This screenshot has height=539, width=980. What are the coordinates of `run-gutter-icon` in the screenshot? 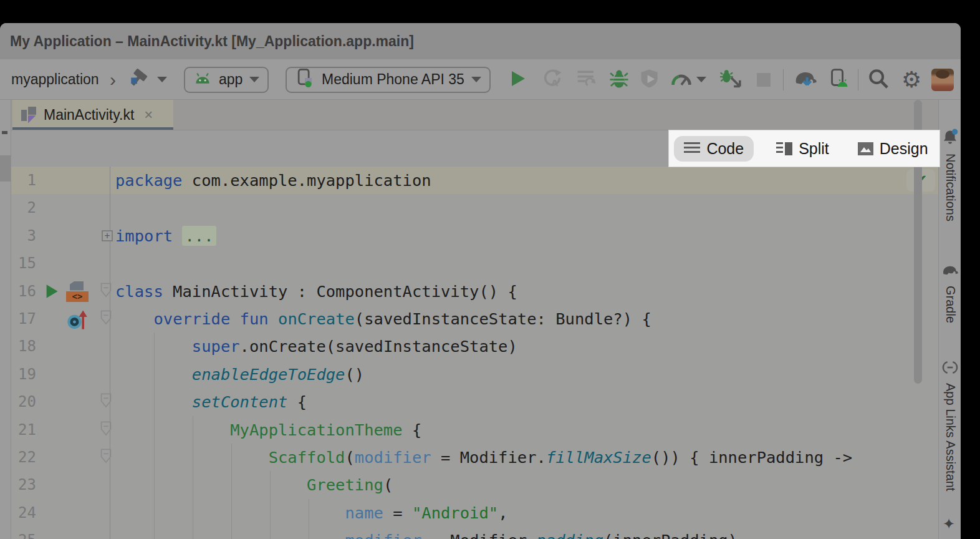 It's located at (52, 293).